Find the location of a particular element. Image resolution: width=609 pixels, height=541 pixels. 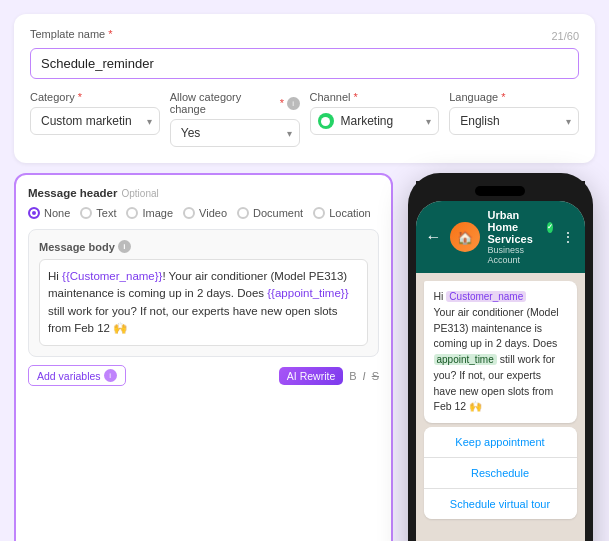

notch-pill is located at coordinates (500, 191).